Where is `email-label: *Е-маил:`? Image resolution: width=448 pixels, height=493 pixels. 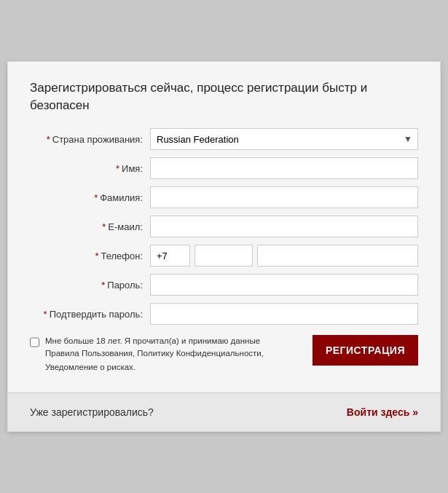 email-label: *Е-маил: is located at coordinates (90, 227).